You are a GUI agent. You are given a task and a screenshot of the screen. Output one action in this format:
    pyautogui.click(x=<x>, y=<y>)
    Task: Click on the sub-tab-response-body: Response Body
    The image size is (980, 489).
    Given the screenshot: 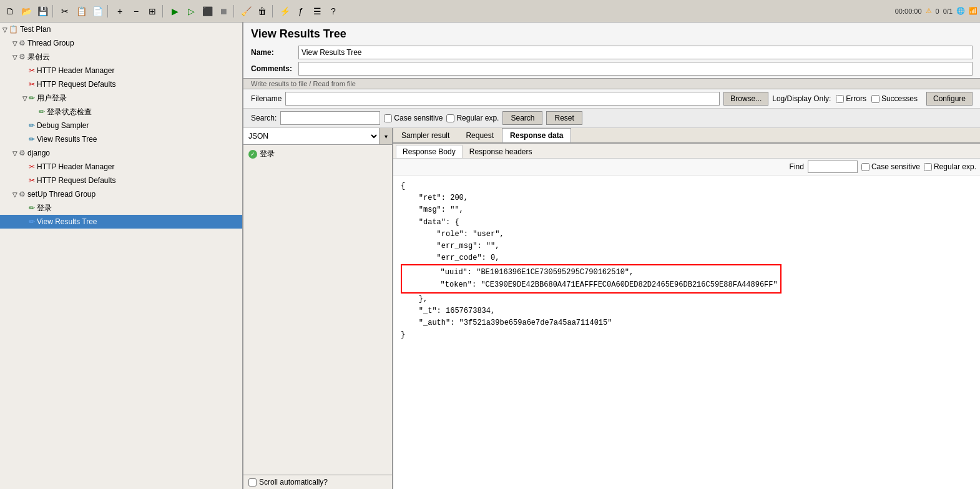 What is the action you would take?
    pyautogui.click(x=429, y=151)
    